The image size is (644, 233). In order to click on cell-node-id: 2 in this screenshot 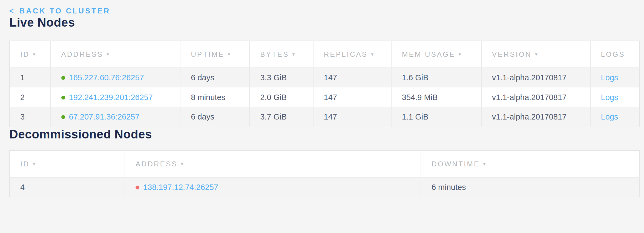, I will do `click(30, 97)`.